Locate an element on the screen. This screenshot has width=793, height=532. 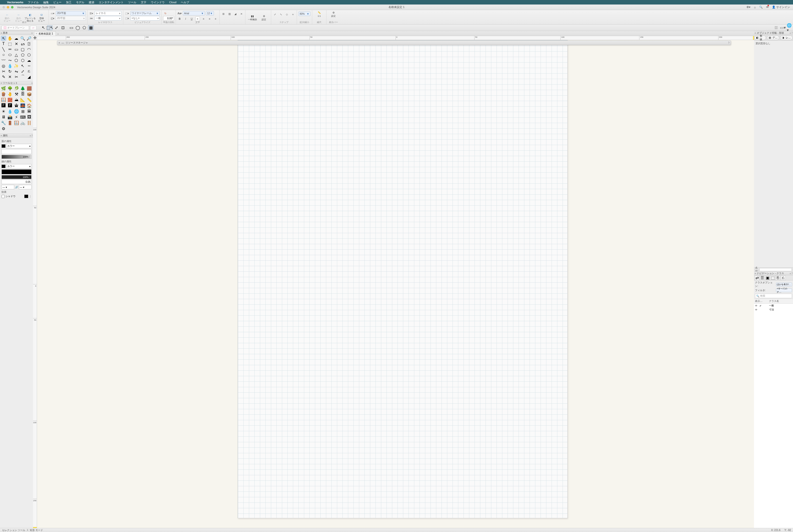
selection-tool: ↖︎ is located at coordinates (3, 38).